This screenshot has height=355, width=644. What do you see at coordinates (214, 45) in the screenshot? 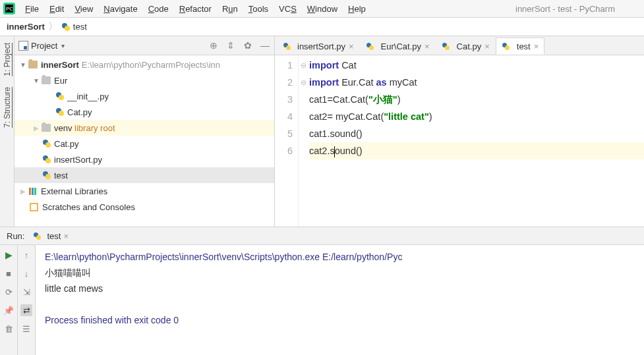
I see `locate-icon: ⊕` at bounding box center [214, 45].